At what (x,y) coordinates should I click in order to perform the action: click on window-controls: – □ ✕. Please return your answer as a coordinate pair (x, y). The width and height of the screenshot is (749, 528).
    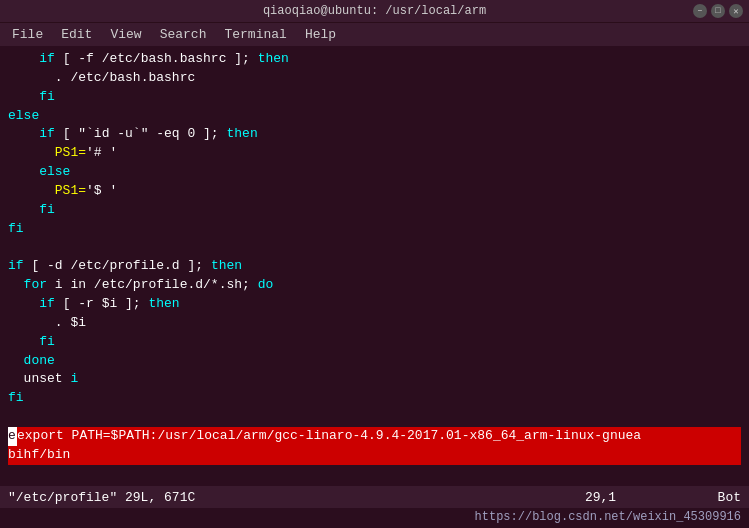
    Looking at the image, I should click on (718, 11).